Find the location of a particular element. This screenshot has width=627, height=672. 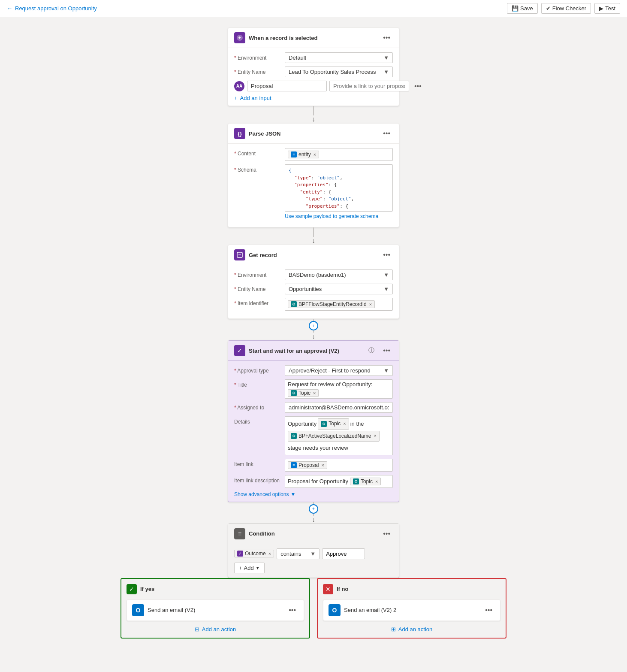

connector-2: ↓ is located at coordinates (314, 236).